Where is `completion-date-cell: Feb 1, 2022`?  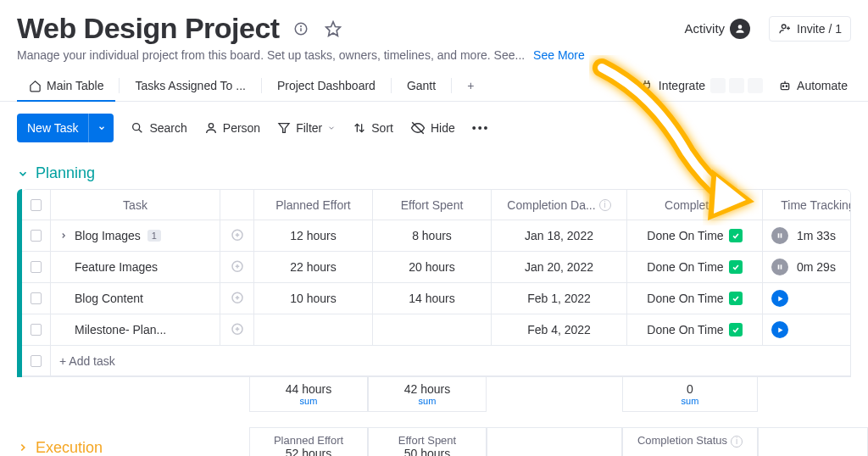 completion-date-cell: Feb 1, 2022 is located at coordinates (559, 298).